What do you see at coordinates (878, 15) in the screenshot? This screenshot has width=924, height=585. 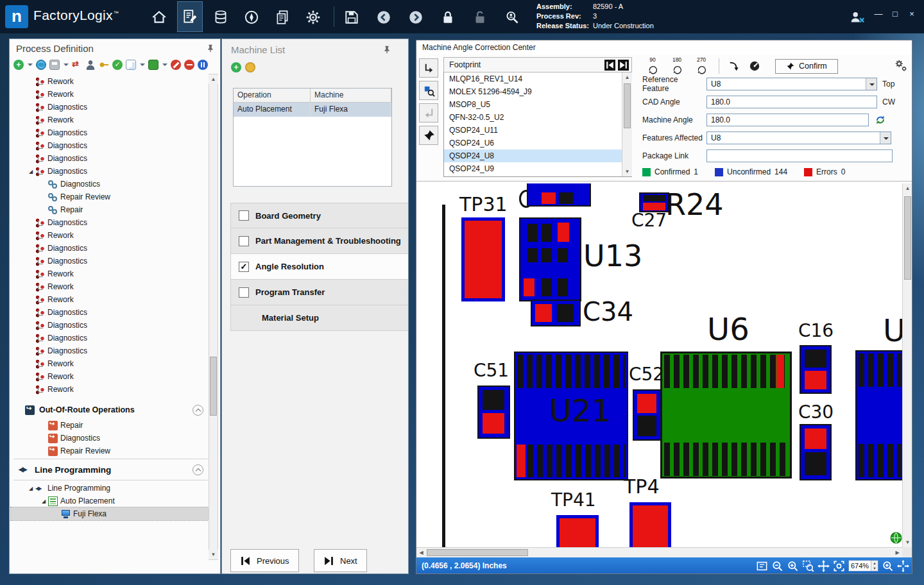 I see `minimize-button: —` at bounding box center [878, 15].